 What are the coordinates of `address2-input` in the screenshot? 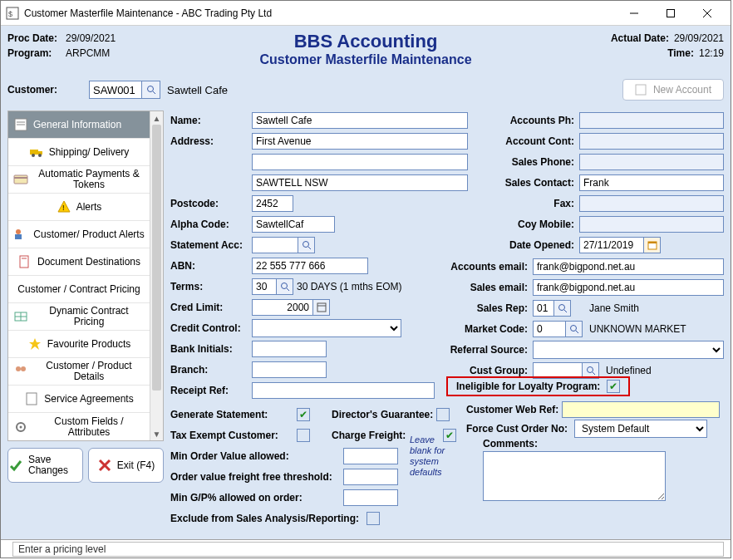 It's located at (360, 162).